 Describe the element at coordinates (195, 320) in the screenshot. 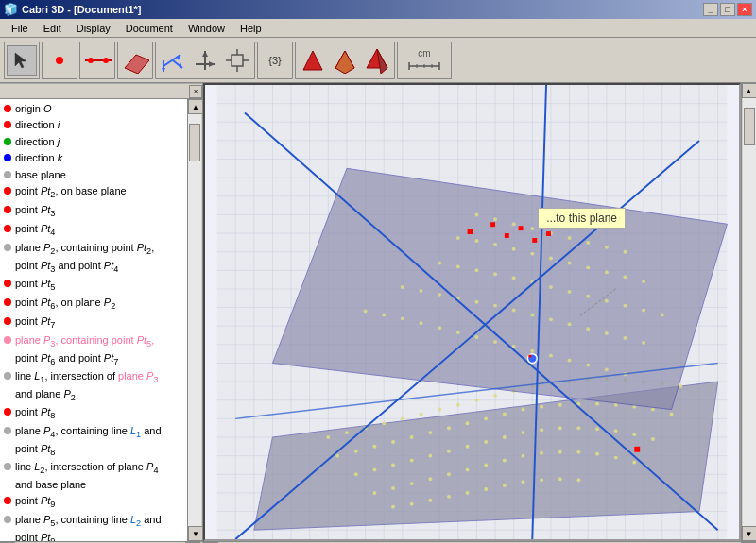

I see `left-panel-scrollbar: ▲ ▼` at that location.